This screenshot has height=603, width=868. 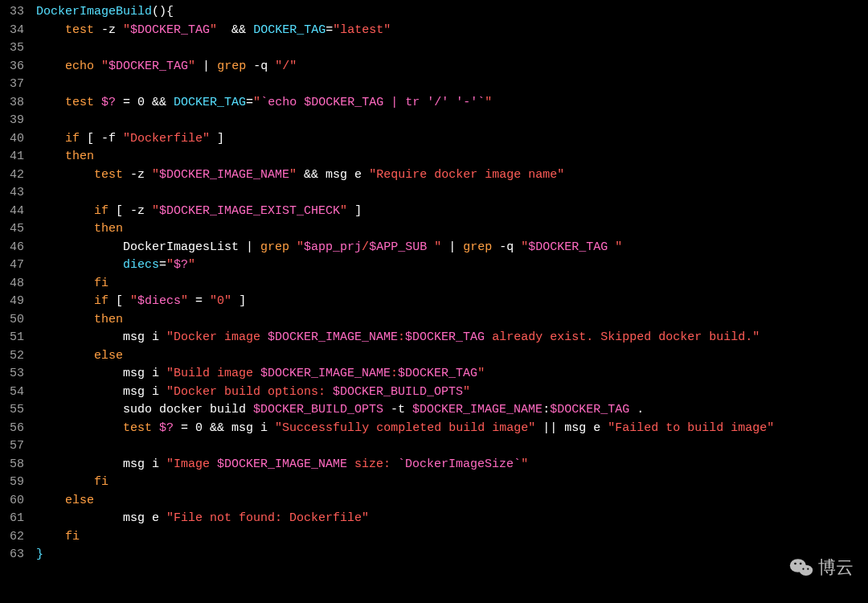 What do you see at coordinates (448, 302) in the screenshot?
I see `line-code: if [ "$diecs" = "0" ]` at bounding box center [448, 302].